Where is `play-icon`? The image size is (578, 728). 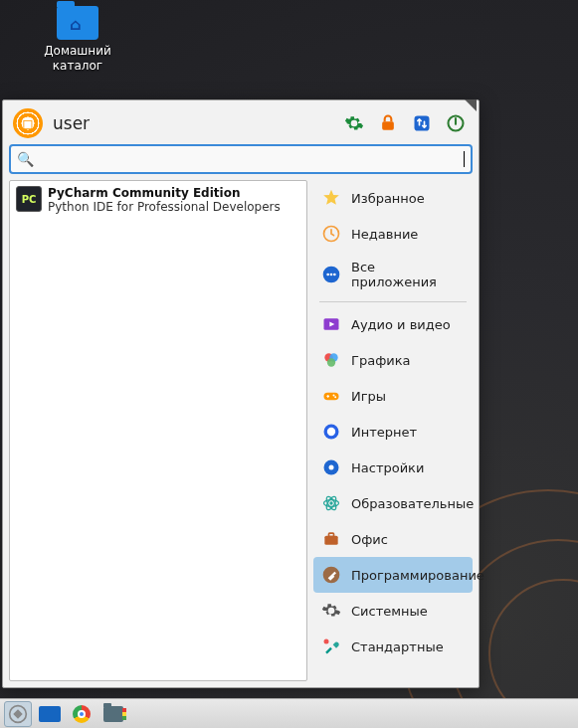
play-icon is located at coordinates (331, 324).